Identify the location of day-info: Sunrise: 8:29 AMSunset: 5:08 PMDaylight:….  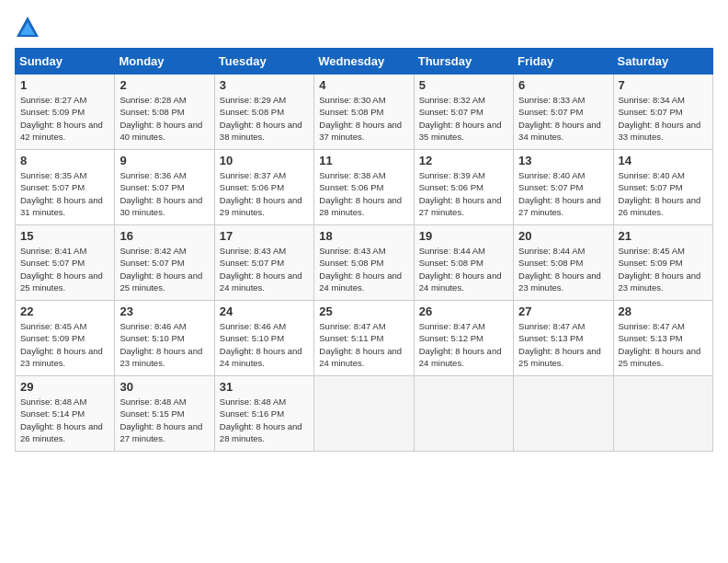
(265, 118).